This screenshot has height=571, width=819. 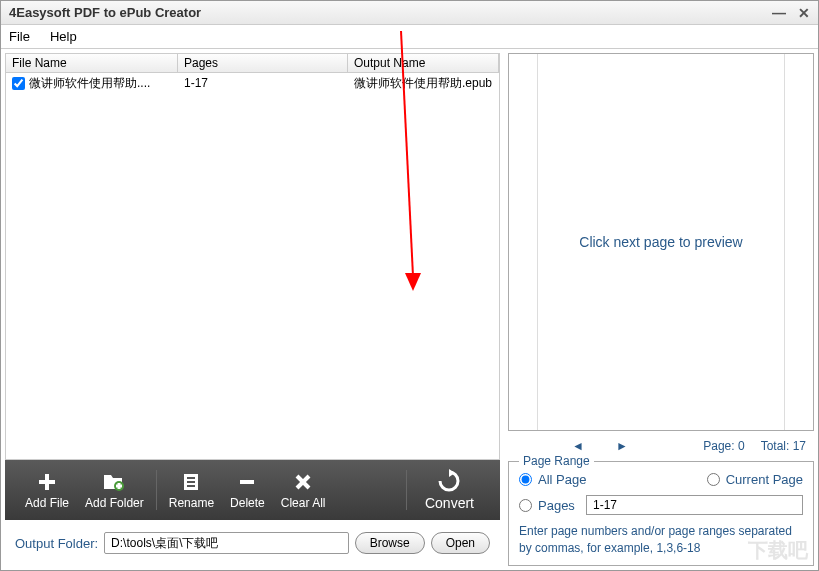 What do you see at coordinates (410, 13) in the screenshot?
I see `titlebar: 4Easysoft PDF to ePub Creator — ✕` at bounding box center [410, 13].